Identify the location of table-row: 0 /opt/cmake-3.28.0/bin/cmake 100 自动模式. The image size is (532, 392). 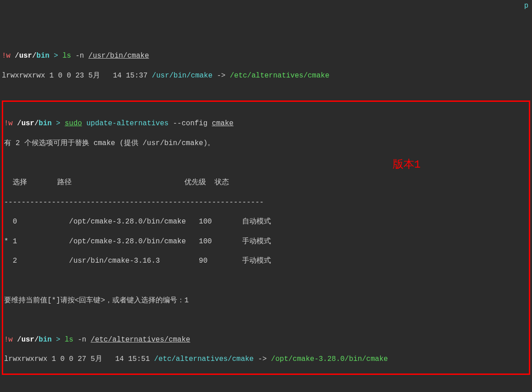
(266, 222).